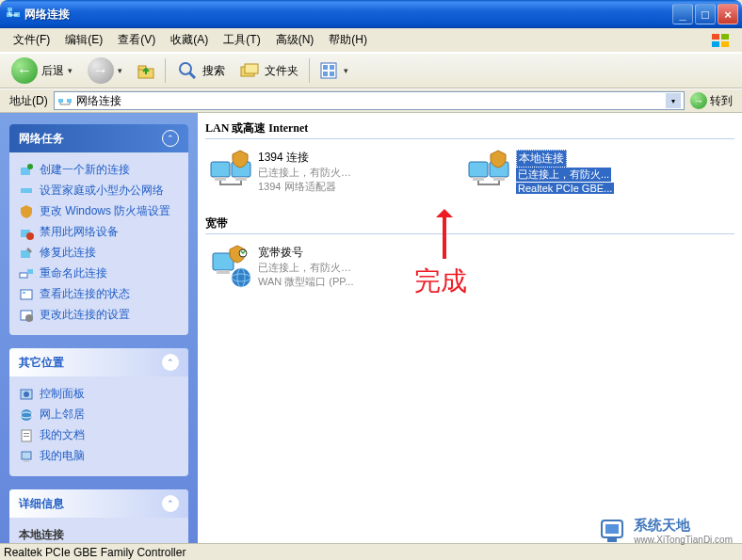 This screenshot has width=742, height=560. What do you see at coordinates (673, 101) in the screenshot?
I see `address-dropdown-icon: ▾` at bounding box center [673, 101].